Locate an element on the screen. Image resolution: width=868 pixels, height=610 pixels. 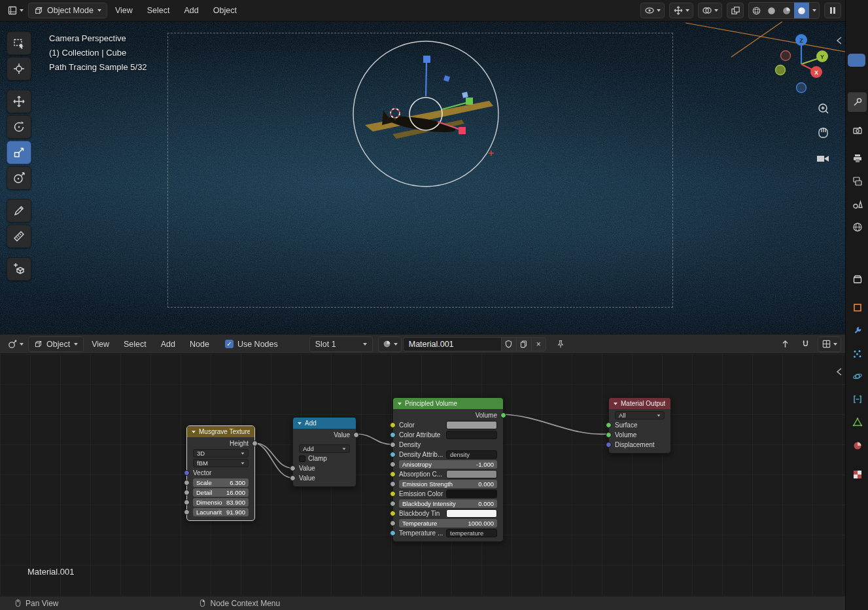
detail-slider: Detail16.000 is located at coordinates (221, 492).